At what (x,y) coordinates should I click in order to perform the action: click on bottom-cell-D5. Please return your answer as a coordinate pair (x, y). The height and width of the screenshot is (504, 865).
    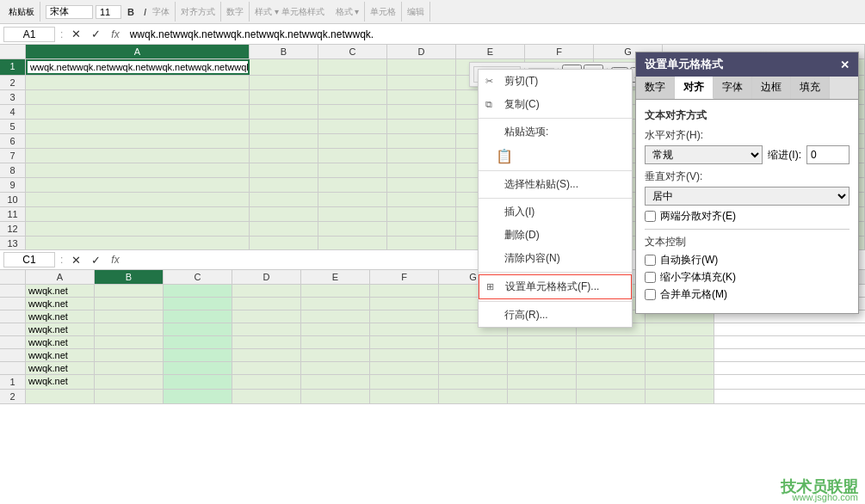
    Looking at the image, I should click on (267, 355).